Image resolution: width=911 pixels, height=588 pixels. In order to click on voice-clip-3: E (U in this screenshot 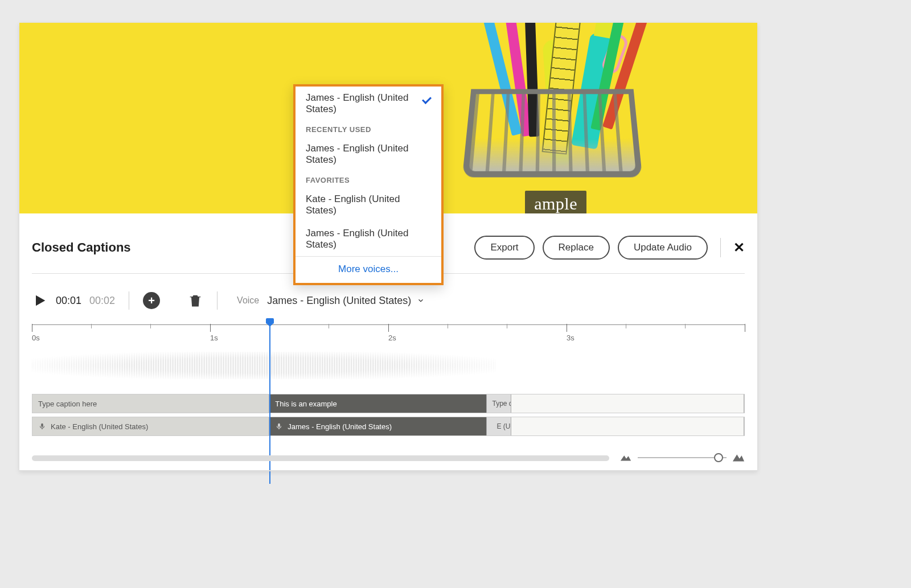, I will do `click(499, 426)`.